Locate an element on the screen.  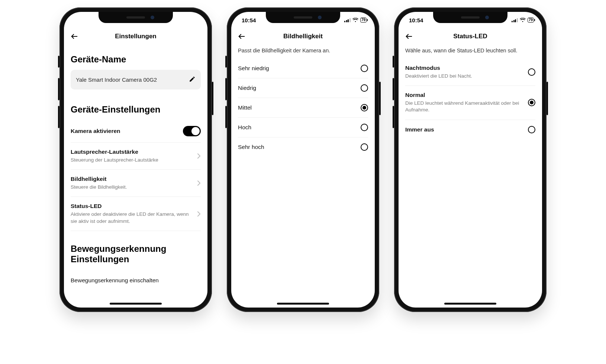
device-name-field: Yale Smart Indoor Camera 00G2 is located at coordinates (136, 79).